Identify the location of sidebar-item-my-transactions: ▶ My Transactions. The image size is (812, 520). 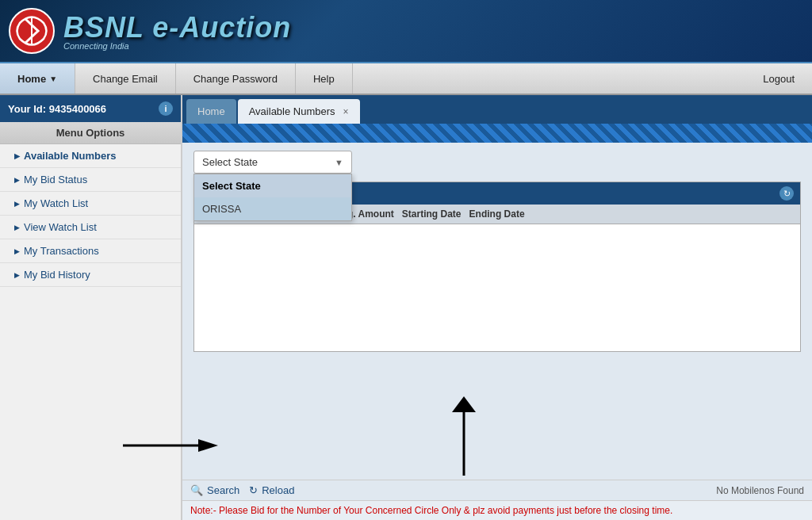
(90, 251).